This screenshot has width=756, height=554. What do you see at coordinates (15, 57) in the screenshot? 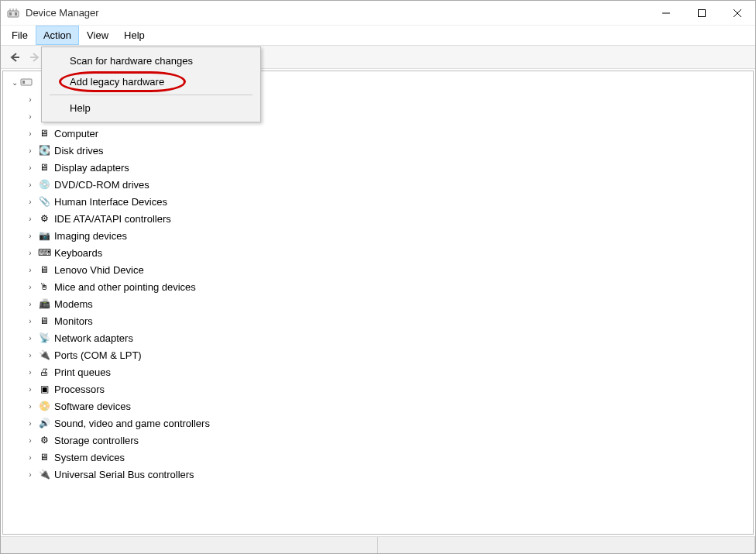
I see `back-button` at bounding box center [15, 57].